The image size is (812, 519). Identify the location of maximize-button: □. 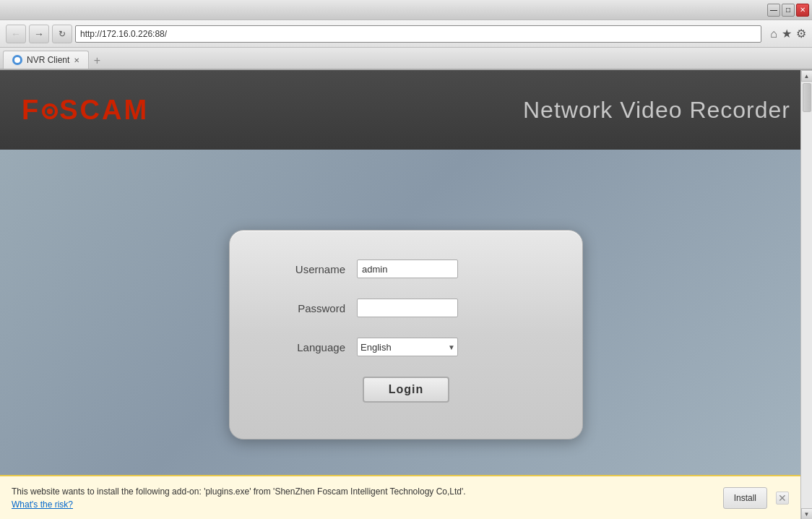
(788, 10).